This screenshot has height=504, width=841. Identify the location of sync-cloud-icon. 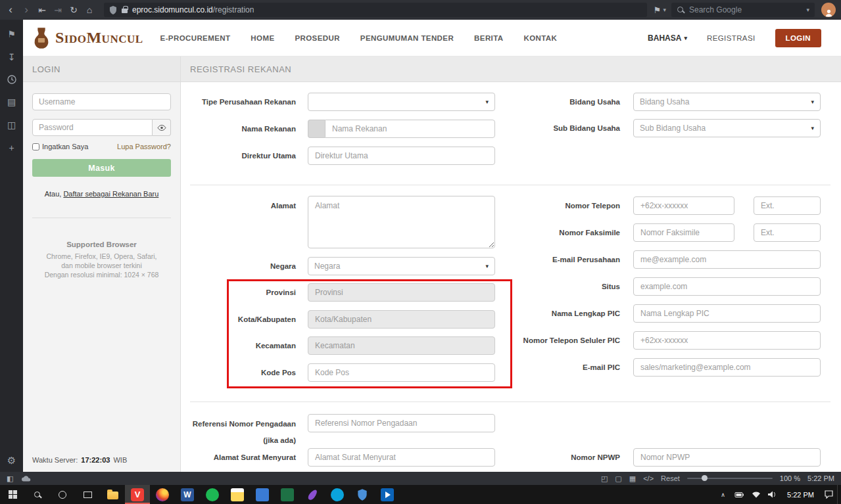
(26, 478).